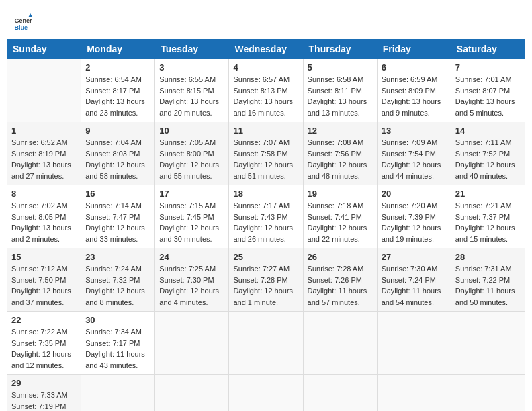 The width and height of the screenshot is (532, 411). What do you see at coordinates (340, 154) in the screenshot?
I see `calendar-cell: 12Sunrise: 7:08 AM Sunset: 7:56 PM Dayli…` at bounding box center [340, 154].